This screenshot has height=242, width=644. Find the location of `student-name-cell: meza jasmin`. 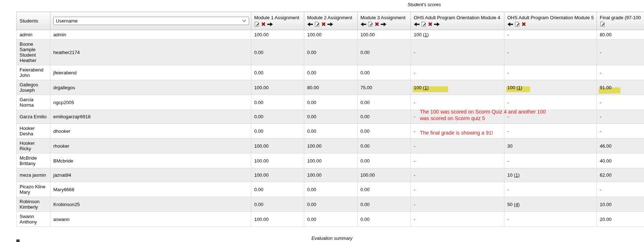

student-name-cell: meza jasmin is located at coordinates (33, 175).